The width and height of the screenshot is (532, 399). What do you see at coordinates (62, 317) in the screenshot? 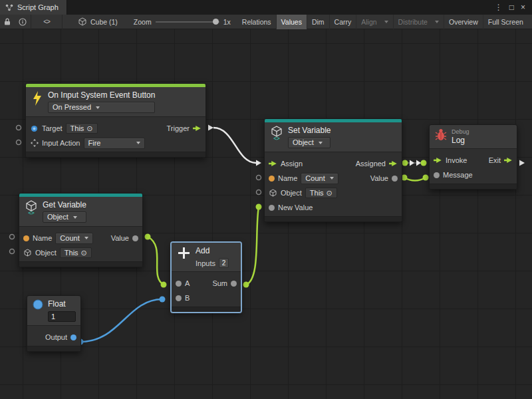
I see `float-value-field: 1` at bounding box center [62, 317].